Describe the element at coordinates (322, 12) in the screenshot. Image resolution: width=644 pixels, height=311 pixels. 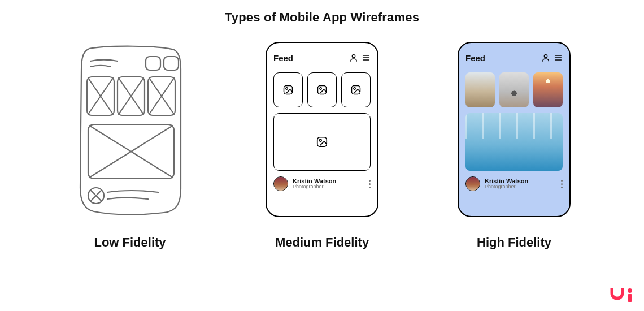
I see `page-title: Types of Mobile App Wireframes` at that location.